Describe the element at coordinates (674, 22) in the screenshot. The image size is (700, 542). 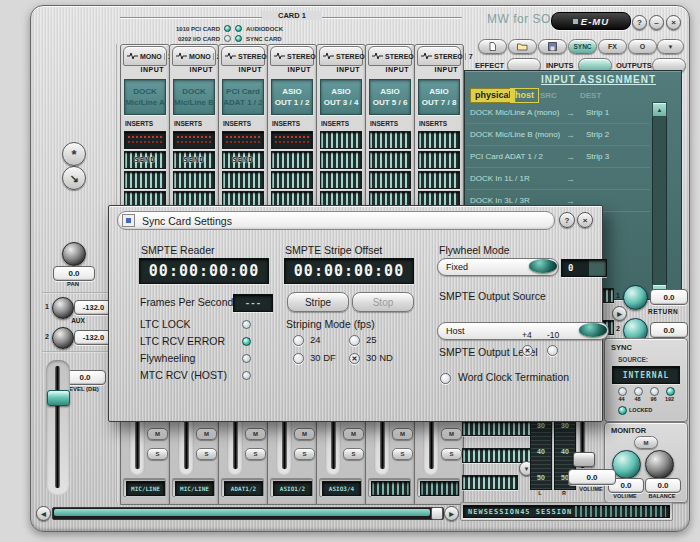
I see `close-button: ×` at that location.